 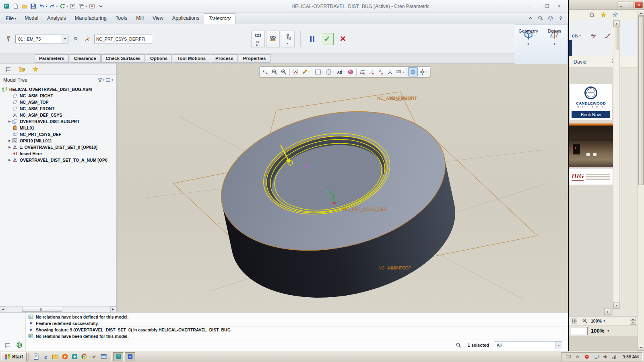 I want to click on saved-views-icon: ▾, so click(x=319, y=72).